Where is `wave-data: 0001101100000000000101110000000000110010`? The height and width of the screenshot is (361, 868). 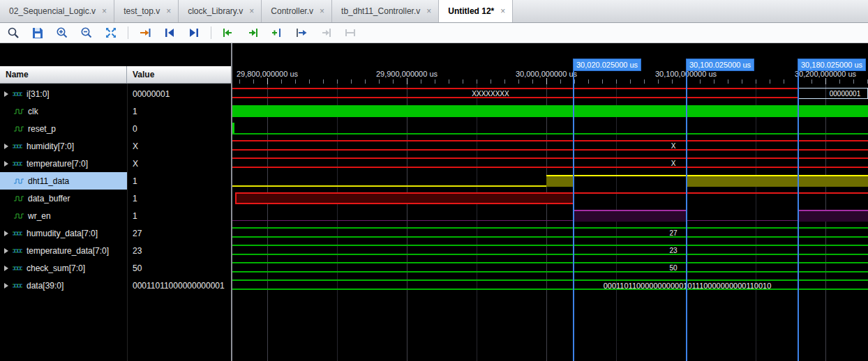
wave-data: 0001101100000000000101110000000000110010 is located at coordinates (550, 286).